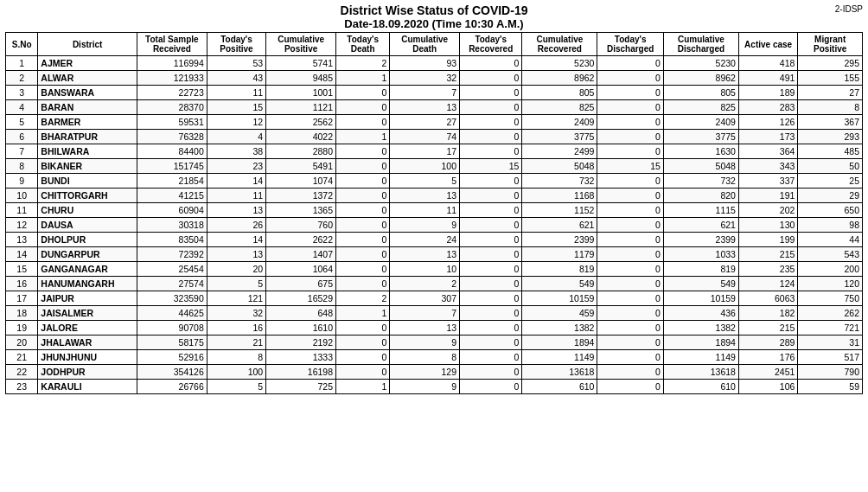 This screenshot has height=492, width=868. I want to click on table-row: 15GANGANAGAR2545420106401008190819235200, so click(434, 270).